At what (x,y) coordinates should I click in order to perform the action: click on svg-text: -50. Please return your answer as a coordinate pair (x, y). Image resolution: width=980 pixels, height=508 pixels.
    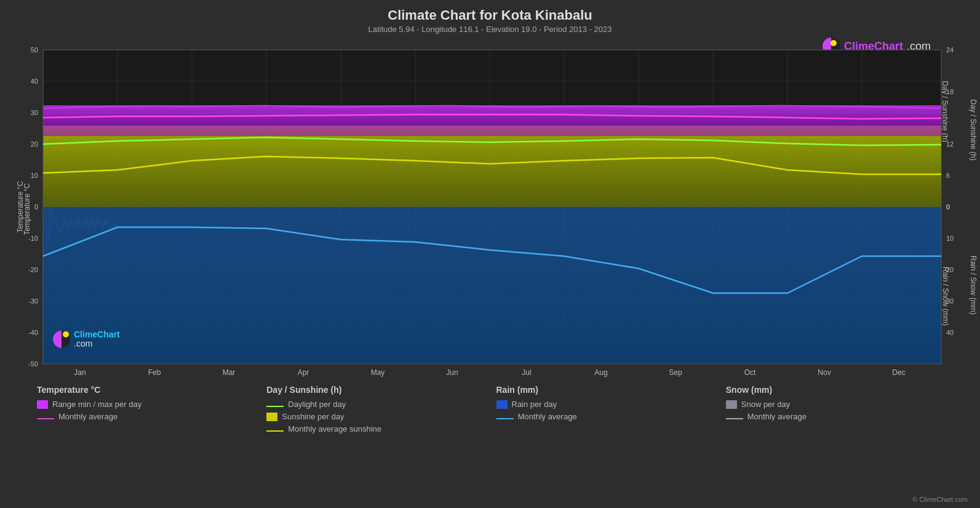
    Looking at the image, I should click on (33, 364).